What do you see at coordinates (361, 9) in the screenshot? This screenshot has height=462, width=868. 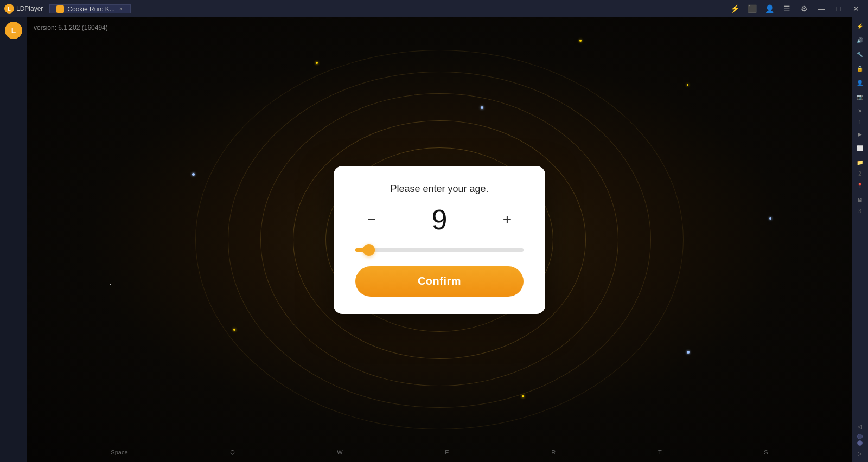 I see `titlebar-left: L LDPlayer Cookie Run: K... ×` at bounding box center [361, 9].